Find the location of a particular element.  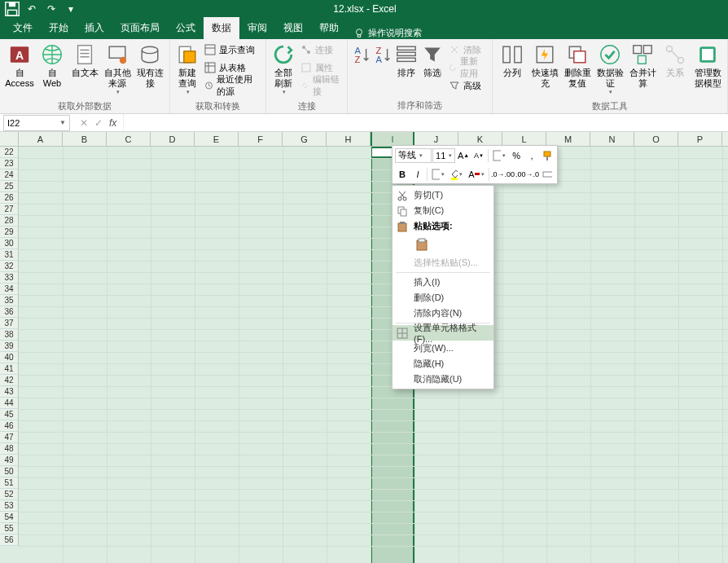

row-header: 46 is located at coordinates (10, 426).